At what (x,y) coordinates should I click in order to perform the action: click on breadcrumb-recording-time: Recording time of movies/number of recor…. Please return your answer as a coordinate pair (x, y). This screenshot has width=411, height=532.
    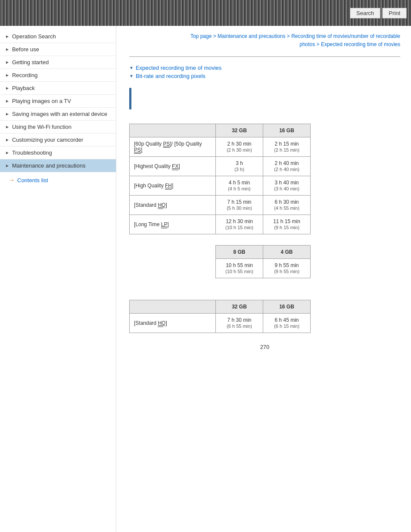
    Looking at the image, I should click on (346, 36).